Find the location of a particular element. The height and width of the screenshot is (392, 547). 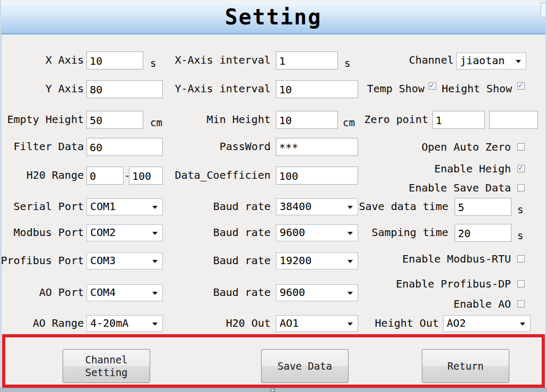

channel-setting-button: Channel Setting is located at coordinates (106, 366).